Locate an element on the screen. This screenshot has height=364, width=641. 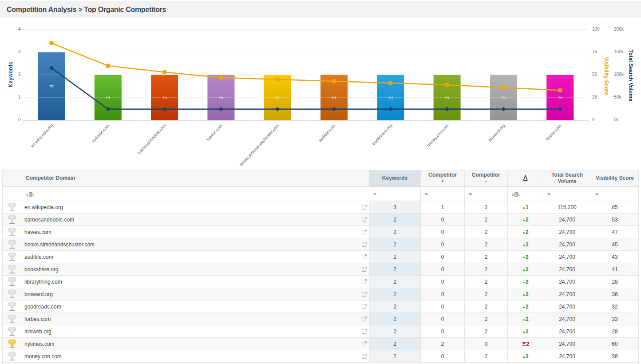
svg-text: nytimes.com is located at coordinates (100, 133).